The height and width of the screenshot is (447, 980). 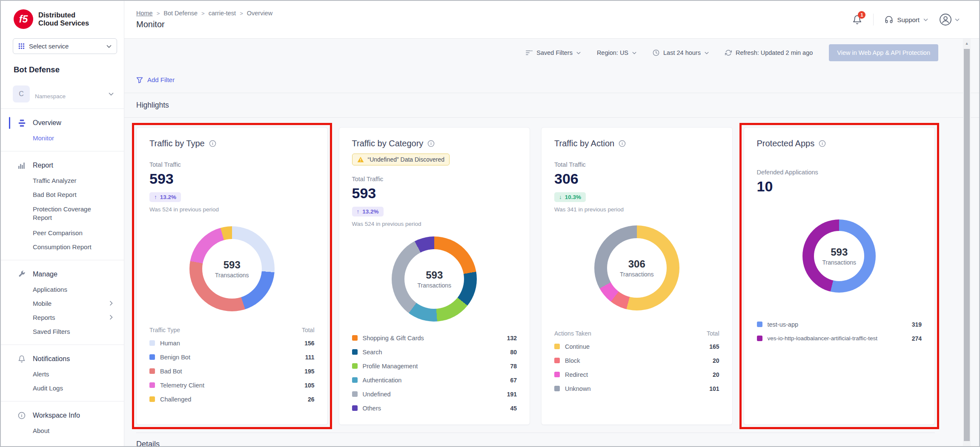 I want to click on sidebar-item-traffic-analyzer: Traffic Analyzer, so click(x=62, y=180).